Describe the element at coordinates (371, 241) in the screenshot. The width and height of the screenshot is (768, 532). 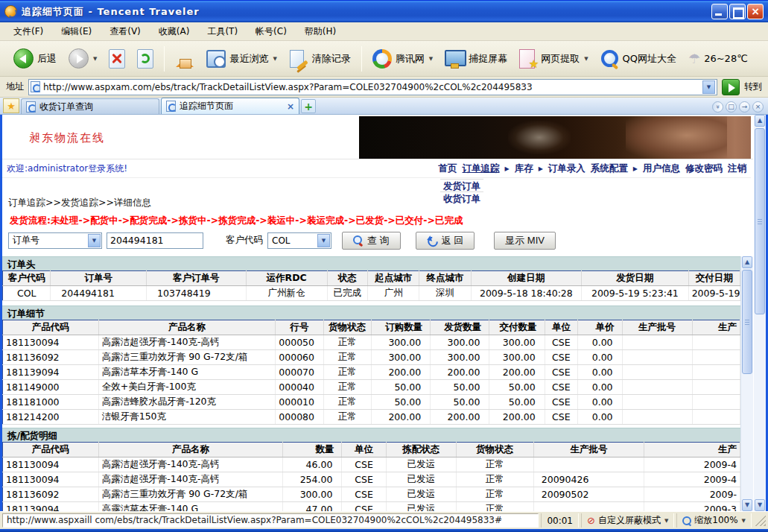
I see `query-button: 查 询` at that location.